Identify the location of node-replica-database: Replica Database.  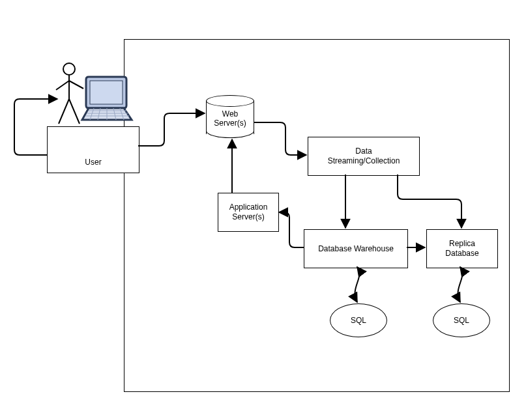
(462, 249).